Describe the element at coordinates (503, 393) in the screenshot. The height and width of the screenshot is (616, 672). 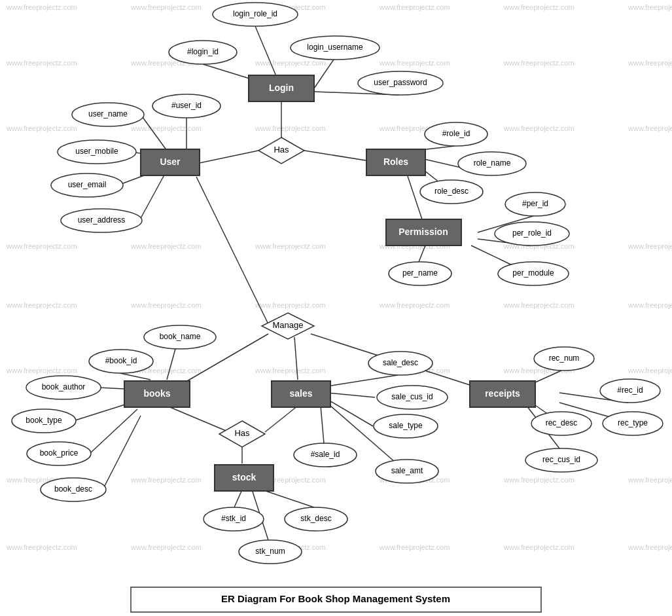
I see `entity-receipts-label: receipts` at that location.